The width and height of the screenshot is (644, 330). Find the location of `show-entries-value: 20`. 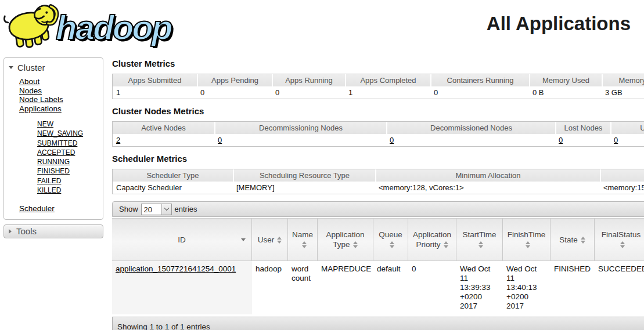

show-entries-value: 20 is located at coordinates (152, 209).